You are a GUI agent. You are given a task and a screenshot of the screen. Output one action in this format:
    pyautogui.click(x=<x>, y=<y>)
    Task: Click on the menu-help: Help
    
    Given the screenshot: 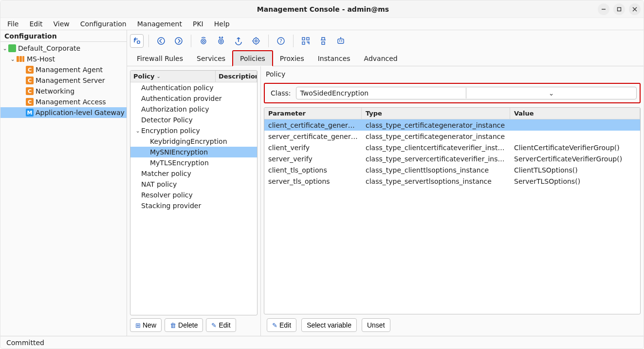 What is the action you would take?
    pyautogui.click(x=222, y=24)
    